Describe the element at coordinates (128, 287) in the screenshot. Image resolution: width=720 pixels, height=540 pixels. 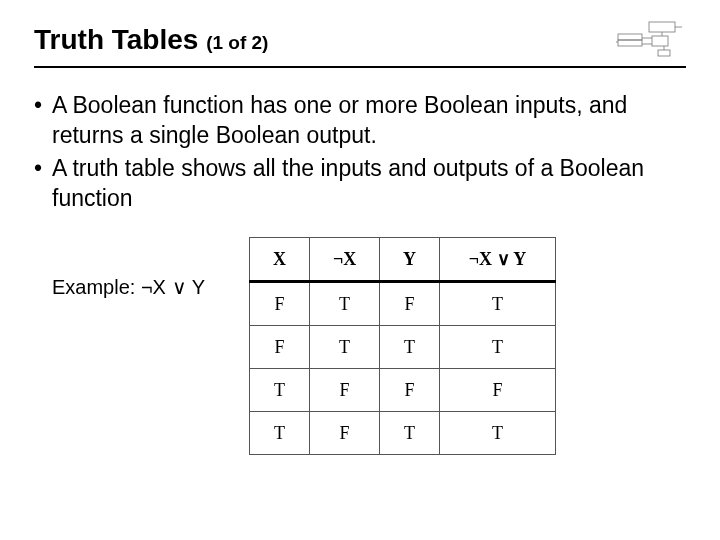
I see `example-label: Example: ¬X ∨ Y` at that location.